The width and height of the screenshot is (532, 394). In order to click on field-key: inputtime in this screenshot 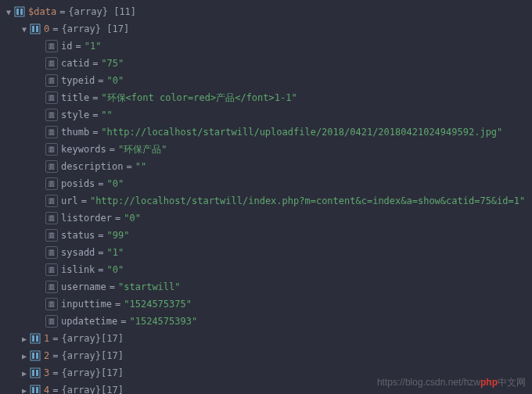, I will do `click(86, 304)`.